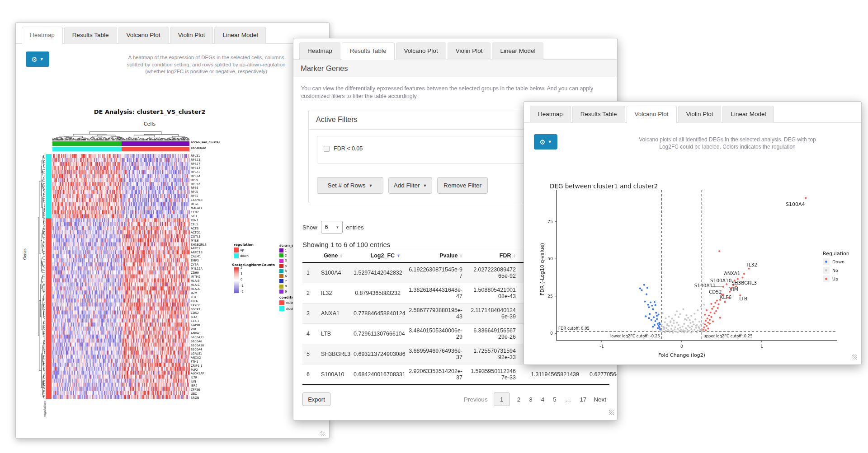 Image resolution: width=868 pixels, height=453 pixels. What do you see at coordinates (326, 149) in the screenshot?
I see `fdr-filter-checkbox` at bounding box center [326, 149].